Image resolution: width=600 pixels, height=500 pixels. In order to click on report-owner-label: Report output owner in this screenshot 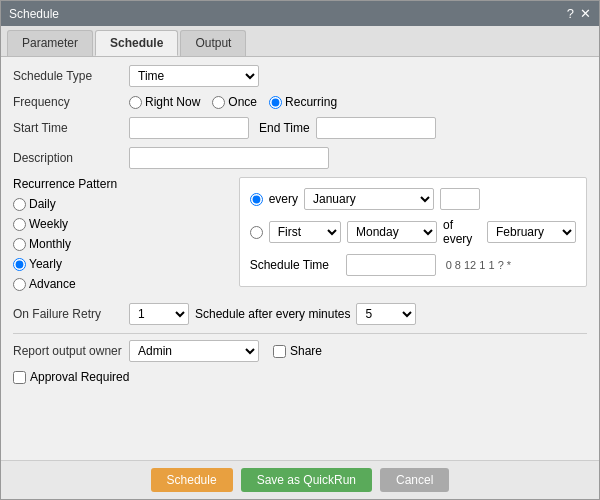, I will do `click(68, 351)`.